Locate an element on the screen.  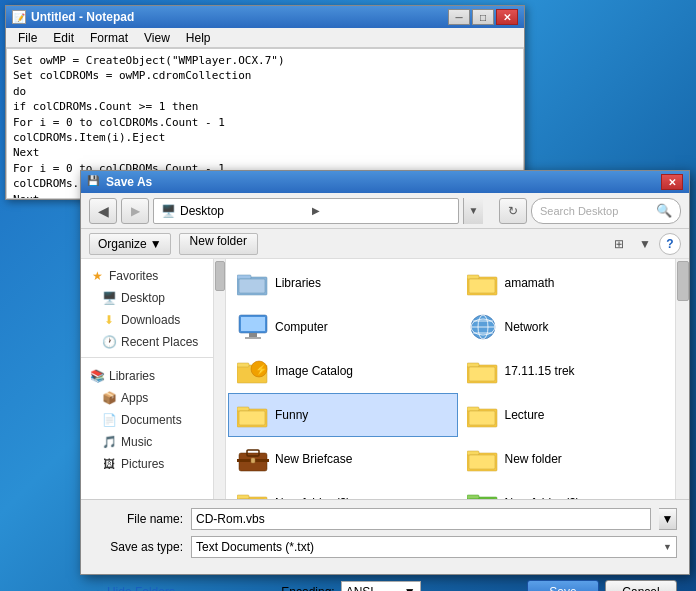
filename-row: File name: ▼ is located at coordinates (385, 519).